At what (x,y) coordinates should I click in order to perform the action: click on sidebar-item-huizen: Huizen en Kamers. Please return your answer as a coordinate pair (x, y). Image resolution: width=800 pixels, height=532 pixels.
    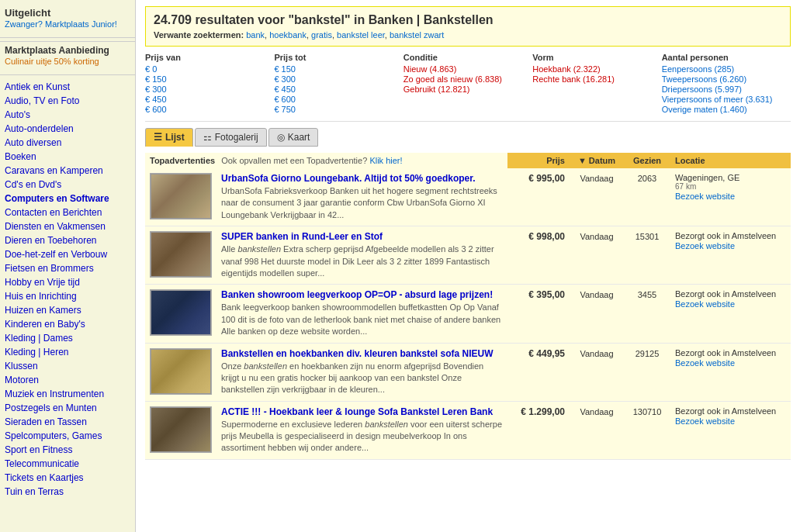
    Looking at the image, I should click on (68, 310).